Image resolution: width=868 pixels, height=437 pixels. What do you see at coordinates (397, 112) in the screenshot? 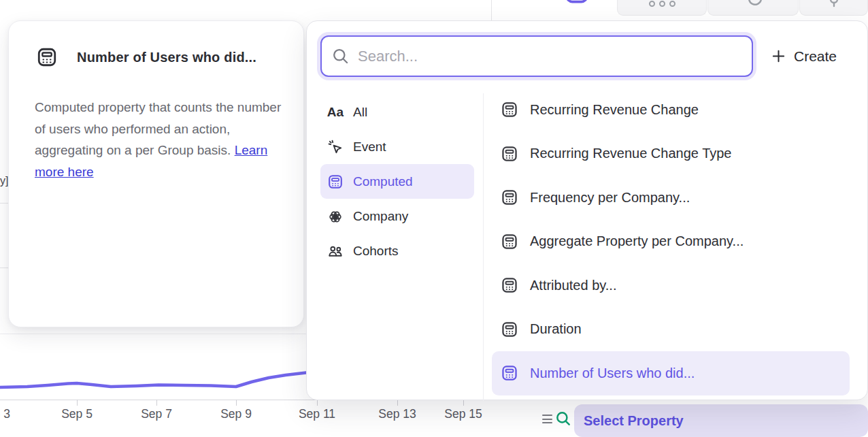
I see `category-all: Aa All` at bounding box center [397, 112].